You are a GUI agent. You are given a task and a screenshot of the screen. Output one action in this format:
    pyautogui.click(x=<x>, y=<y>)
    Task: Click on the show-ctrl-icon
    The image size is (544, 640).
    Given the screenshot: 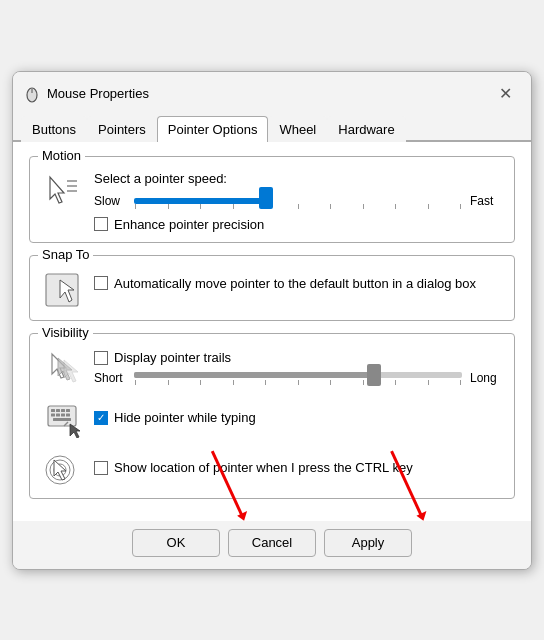 What is the action you would take?
    pyautogui.click(x=62, y=468)
    